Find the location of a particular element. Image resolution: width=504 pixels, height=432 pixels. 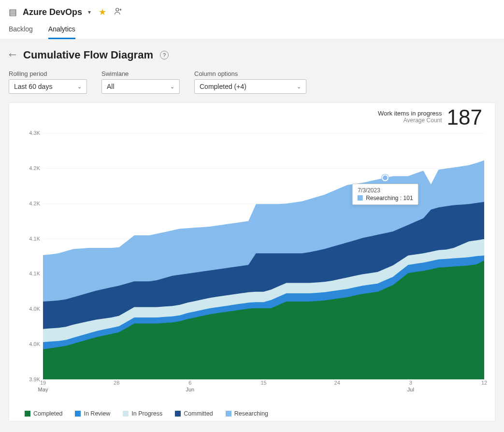

chart-tooltip: 7/3/2023Researching : 101 is located at coordinates (385, 194).